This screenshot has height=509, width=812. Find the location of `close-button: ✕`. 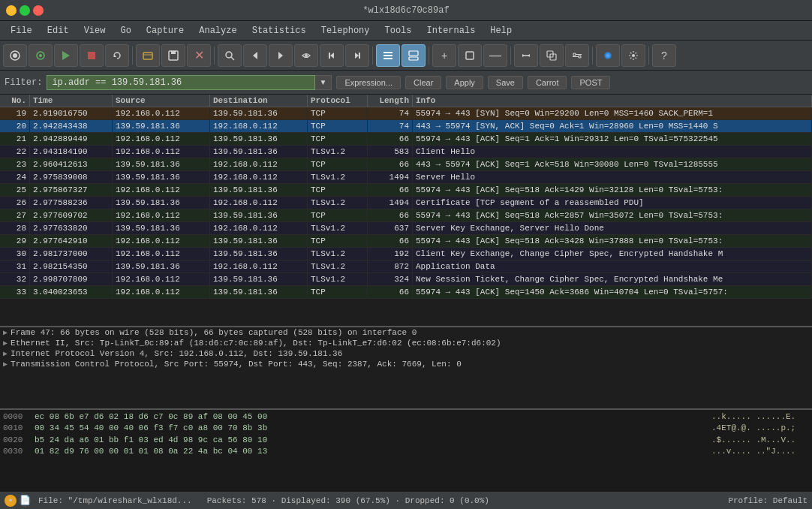

close-button: ✕ is located at coordinates (199, 56).